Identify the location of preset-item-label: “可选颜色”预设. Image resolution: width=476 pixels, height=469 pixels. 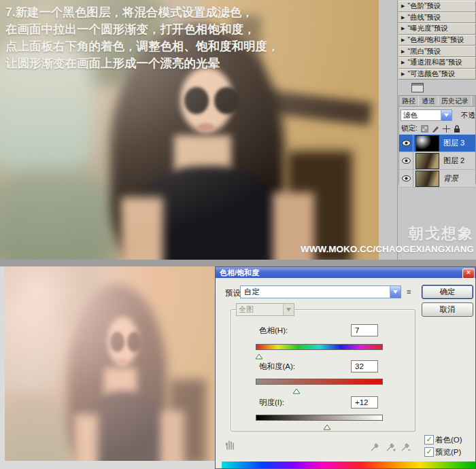
(431, 74).